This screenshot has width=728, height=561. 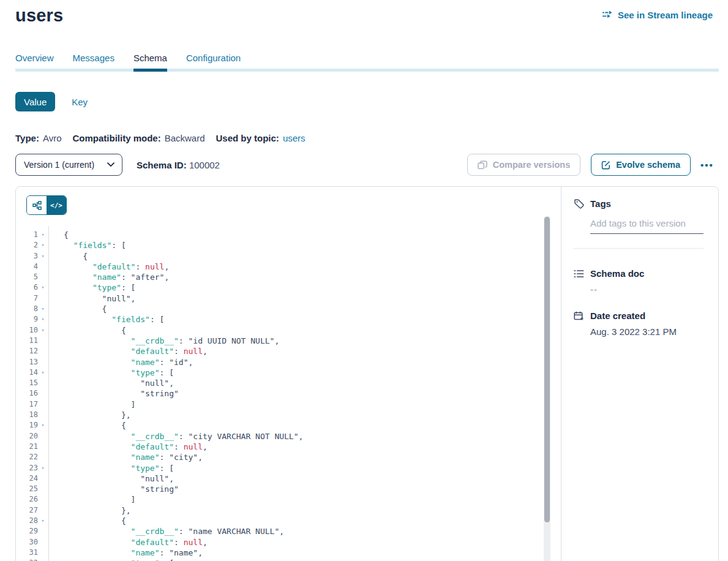 I want to click on line-number: 21, so click(x=27, y=447).